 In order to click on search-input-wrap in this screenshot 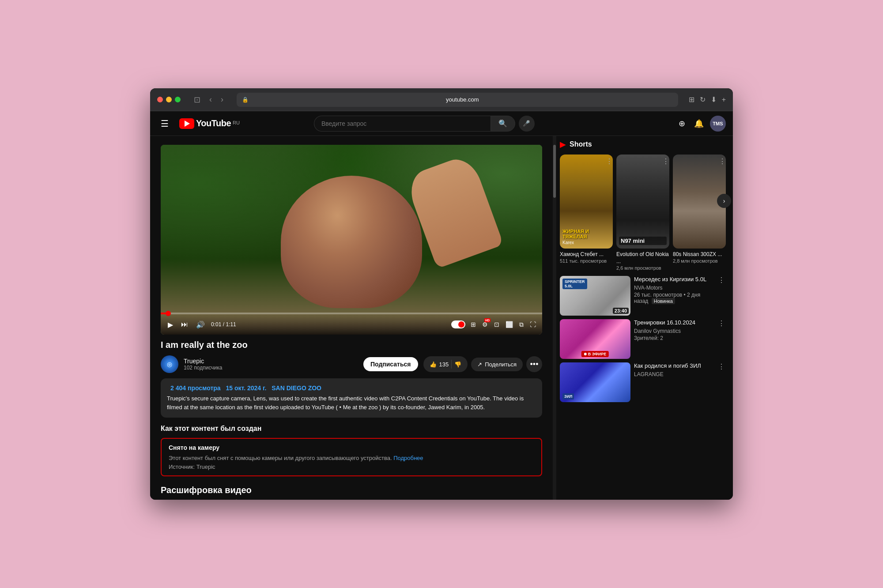, I will do `click(402, 124)`.